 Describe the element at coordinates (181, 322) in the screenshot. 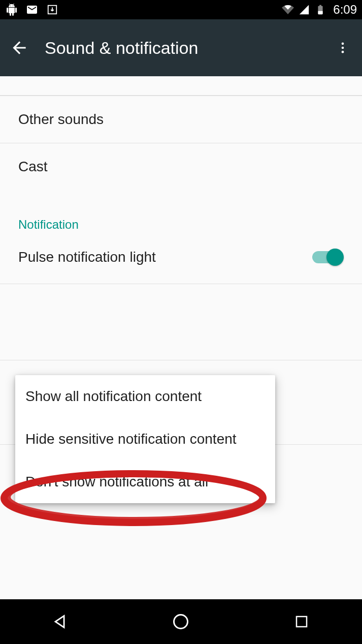

I see `hidden-row-behind-popup` at that location.